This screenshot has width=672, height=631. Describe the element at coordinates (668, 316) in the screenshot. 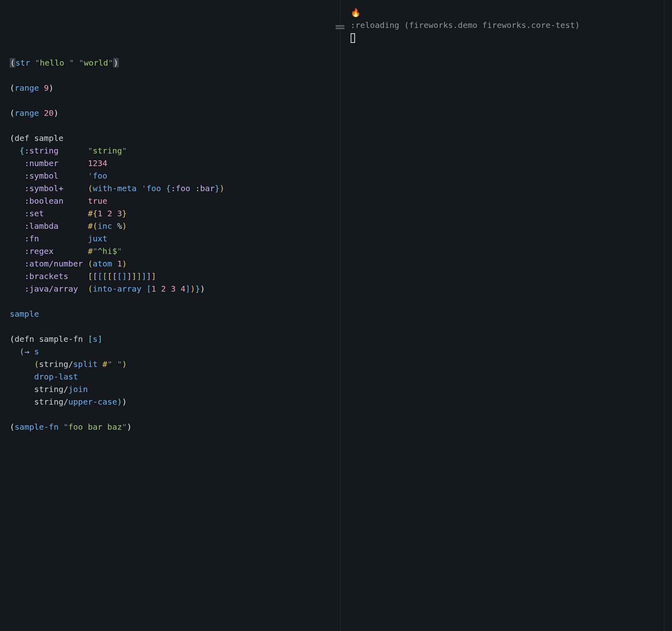

I see `right-margin` at that location.